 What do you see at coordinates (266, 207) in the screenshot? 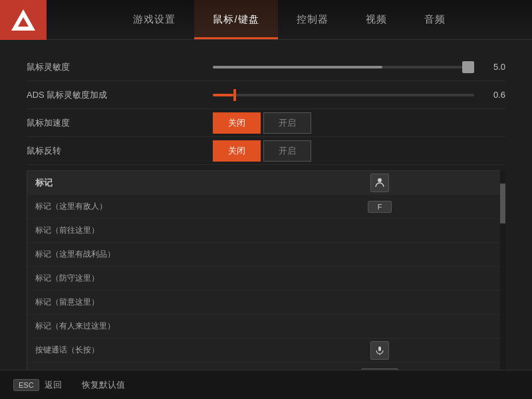
I see `keybind-row-enemy: 标记（这里有敌人） F` at bounding box center [266, 207].